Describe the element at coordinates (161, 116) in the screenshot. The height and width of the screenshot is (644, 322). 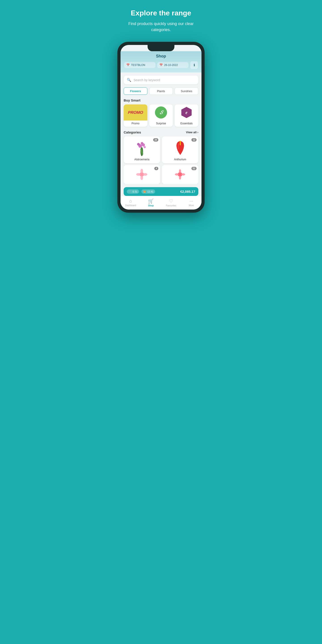
I see `buy-smart-grid: PROMO Promo 𝓢 Surprise e` at that location.